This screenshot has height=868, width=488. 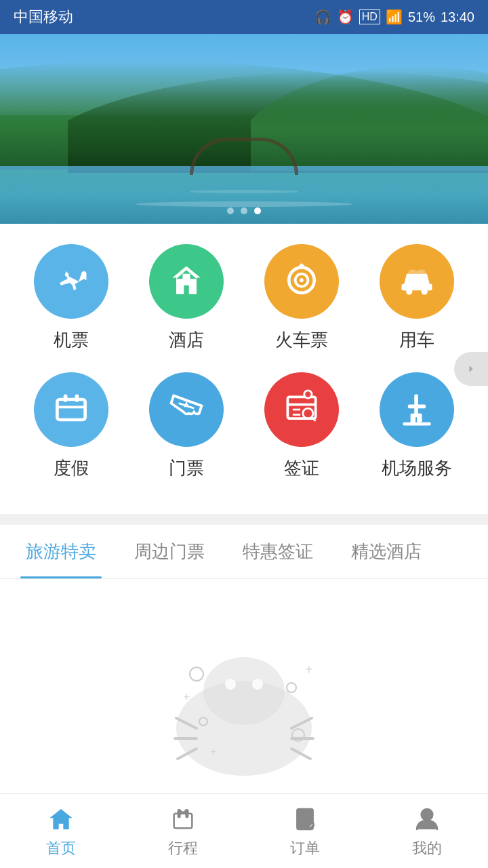 I want to click on home-nav-label: 首页, so click(x=61, y=848).